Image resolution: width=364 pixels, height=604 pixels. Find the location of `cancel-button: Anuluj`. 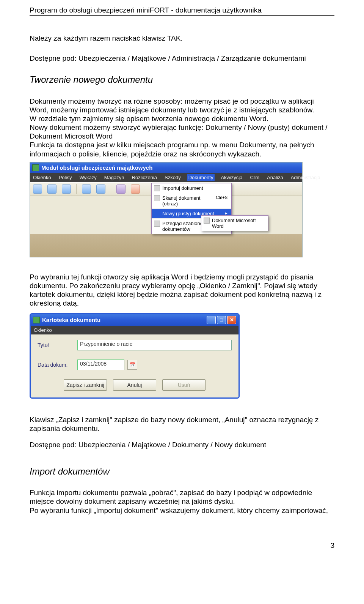

cancel-button: Anuluj is located at coordinates (135, 385).